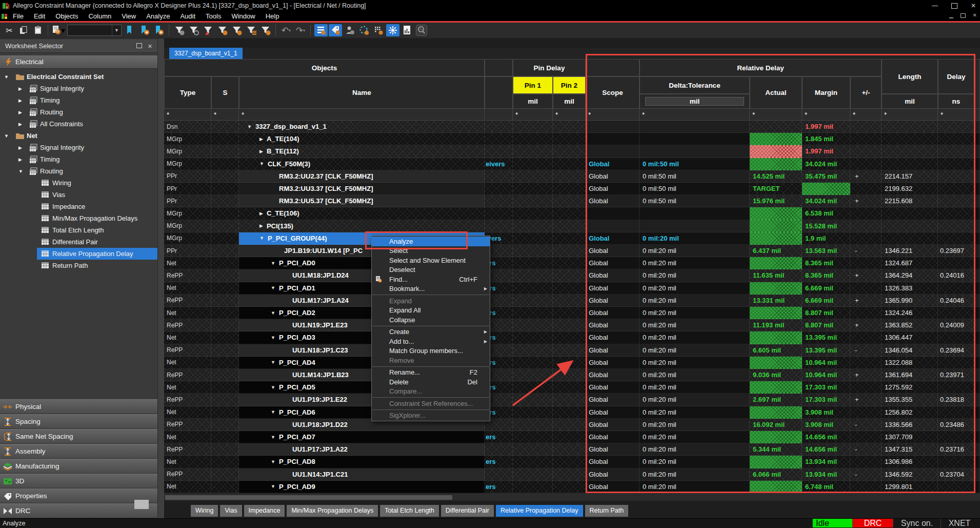 The height and width of the screenshot is (528, 980). What do you see at coordinates (79, 466) in the screenshot?
I see `category-manufacturing: Manufacturing` at bounding box center [79, 466].